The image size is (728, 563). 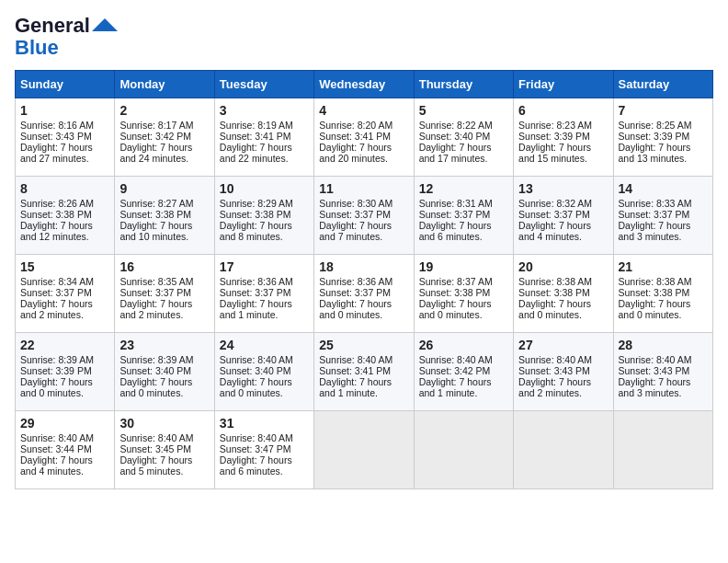 What do you see at coordinates (654, 153) in the screenshot?
I see `daylight: Daylight: 7 hours and 13 minutes.` at bounding box center [654, 153].